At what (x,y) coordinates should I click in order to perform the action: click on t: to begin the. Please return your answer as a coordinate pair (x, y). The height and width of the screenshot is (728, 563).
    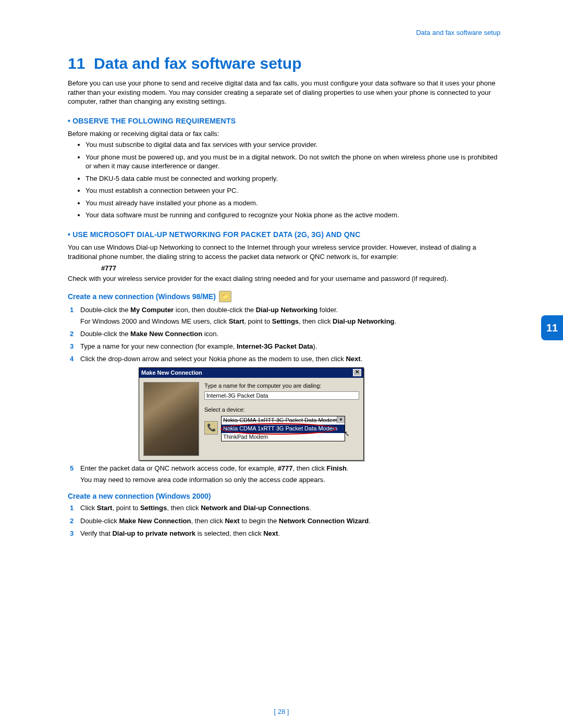
    Looking at the image, I should click on (260, 521).